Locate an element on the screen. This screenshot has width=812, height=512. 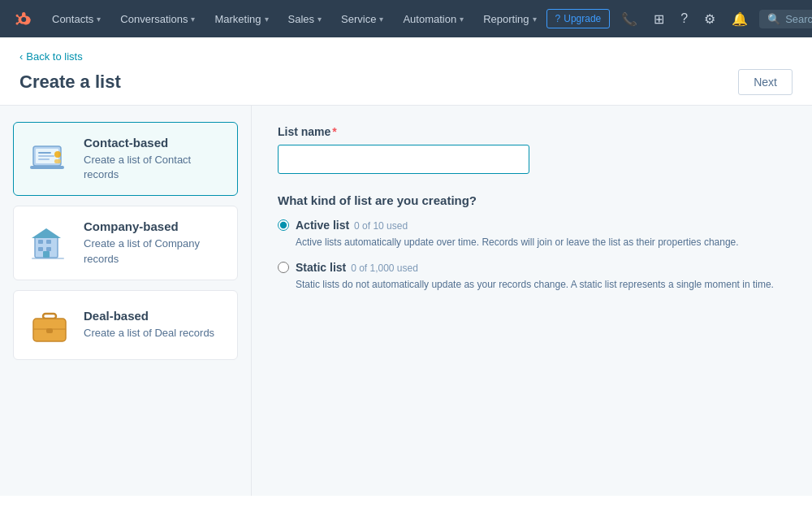
static-list-option: Static list 0 of 1,000 used Static lists… is located at coordinates (532, 276).